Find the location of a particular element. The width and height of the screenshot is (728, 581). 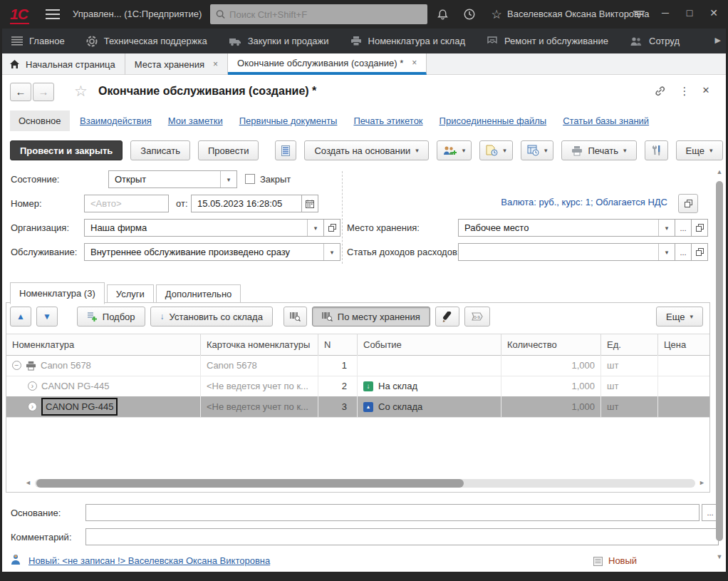

col-unit: Ед. is located at coordinates (630, 345).